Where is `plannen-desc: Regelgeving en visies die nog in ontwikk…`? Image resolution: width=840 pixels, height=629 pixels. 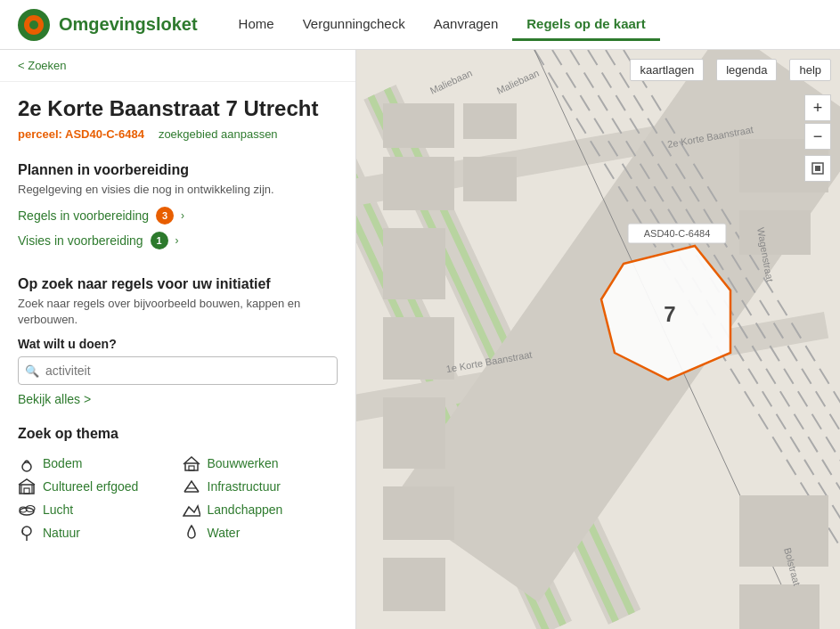 plannen-desc: Regelgeving en visies die nog in ontwikk… is located at coordinates (178, 190).